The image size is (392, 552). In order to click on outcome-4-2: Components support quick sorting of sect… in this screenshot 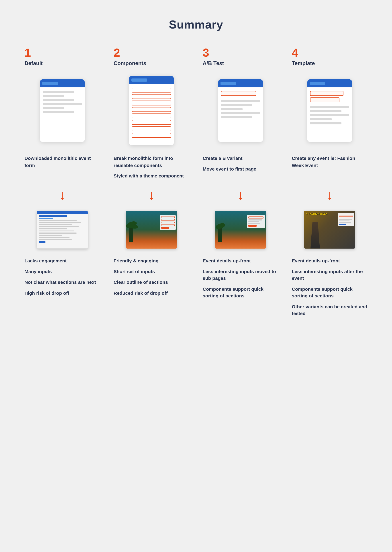, I will do `click(330, 293)`.